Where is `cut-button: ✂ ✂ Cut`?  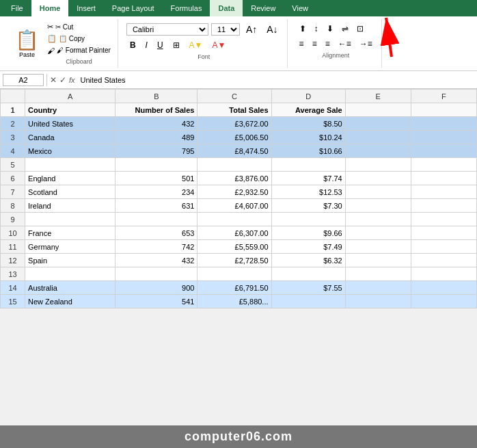
cut-button: ✂ ✂ Cut is located at coordinates (79, 27).